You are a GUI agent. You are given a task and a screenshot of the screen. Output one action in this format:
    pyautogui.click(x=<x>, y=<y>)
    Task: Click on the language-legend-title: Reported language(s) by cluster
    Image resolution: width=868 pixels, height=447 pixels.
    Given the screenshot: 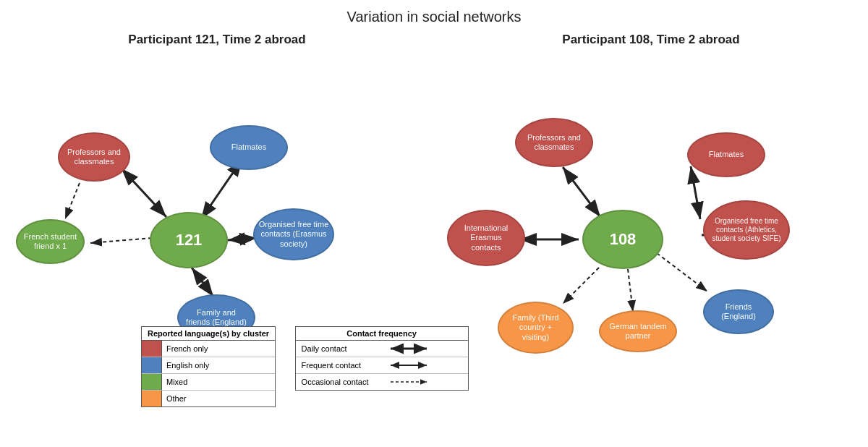 What is the action you would take?
    pyautogui.click(x=208, y=334)
    